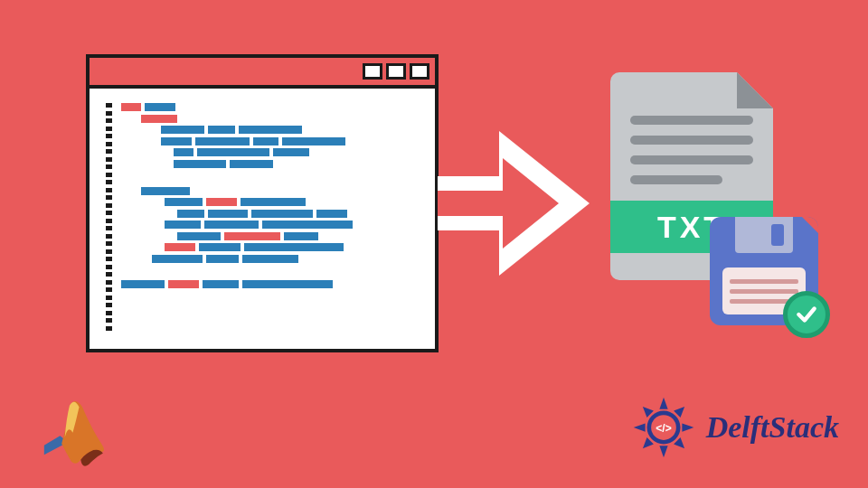 Image resolution: width=868 pixels, height=488 pixels. What do you see at coordinates (772, 427) in the screenshot?
I see `brand-name: DelftStack` at bounding box center [772, 427].